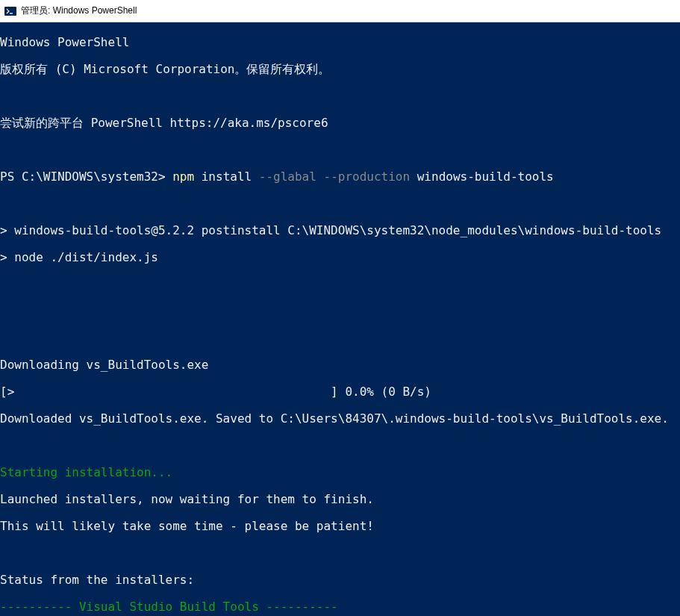 The width and height of the screenshot is (680, 616). Describe the element at coordinates (340, 607) in the screenshot. I see `vs-divider: ---------- Visual Studio Build Tools ---…` at that location.